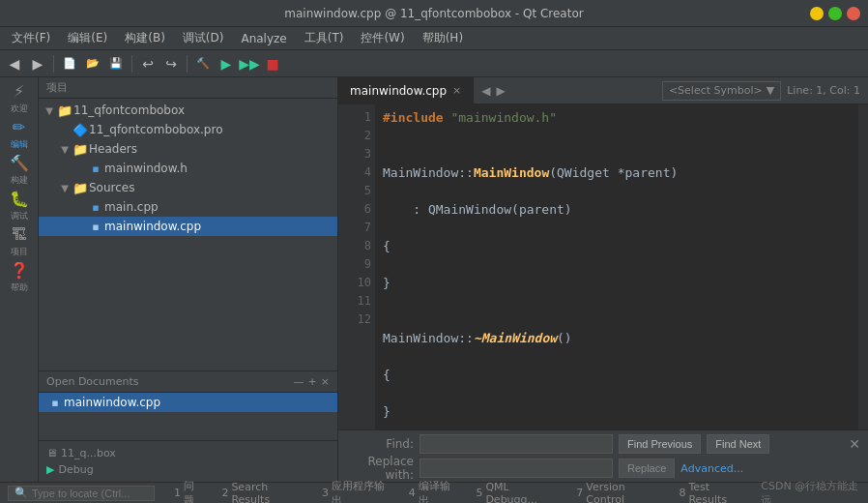  Describe the element at coordinates (617, 412) in the screenshot. I see `code-line-10: }` at that location.